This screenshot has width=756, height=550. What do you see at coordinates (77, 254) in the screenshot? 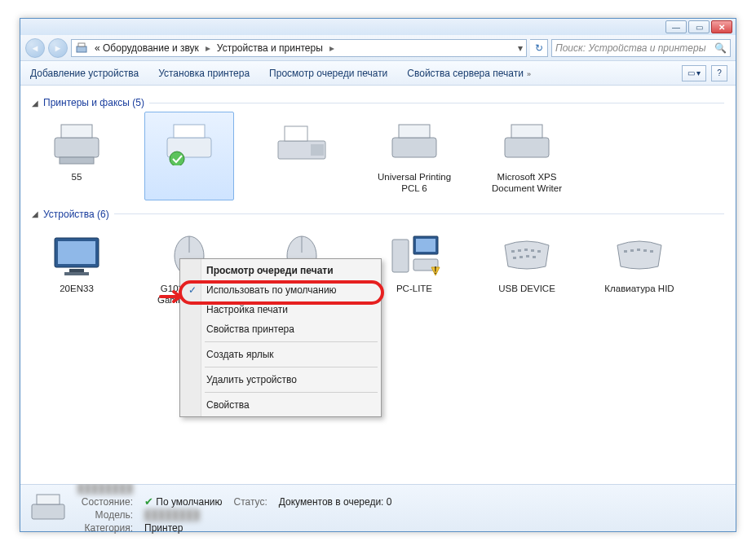
I see `monitor-icon` at bounding box center [77, 254].